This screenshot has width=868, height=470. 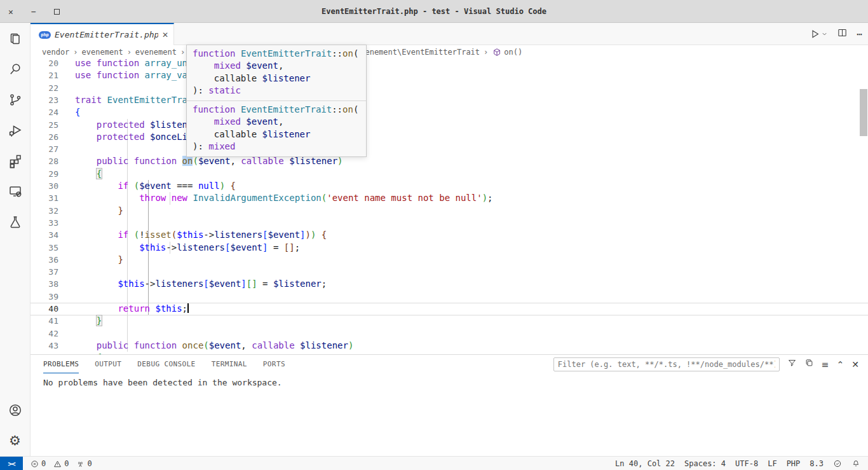 What do you see at coordinates (856, 464) in the screenshot?
I see `notifications-bell-icon` at bounding box center [856, 464].